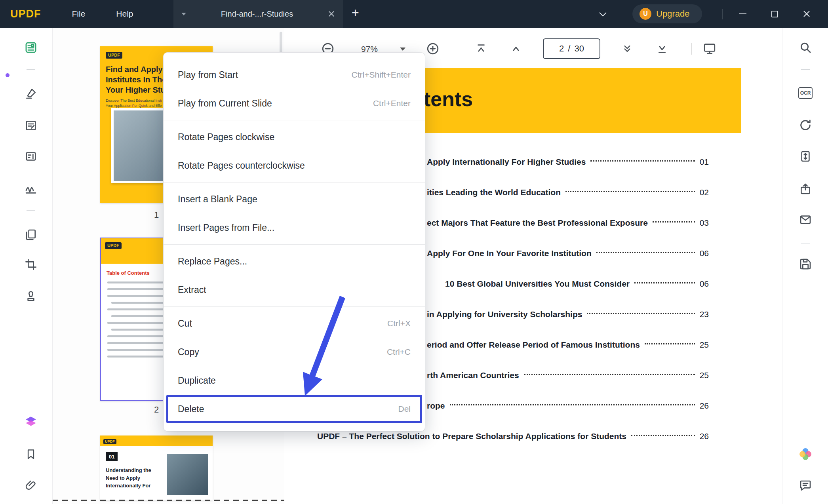 The image size is (828, 504). What do you see at coordinates (775, 14) in the screenshot?
I see `window-maximize-button` at bounding box center [775, 14].